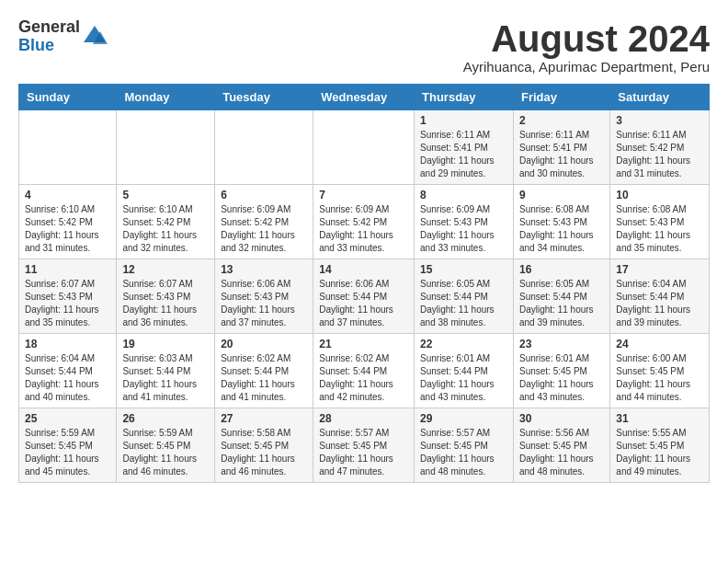  Describe the element at coordinates (50, 37) in the screenshot. I see `logo-text: General Blue` at that location.